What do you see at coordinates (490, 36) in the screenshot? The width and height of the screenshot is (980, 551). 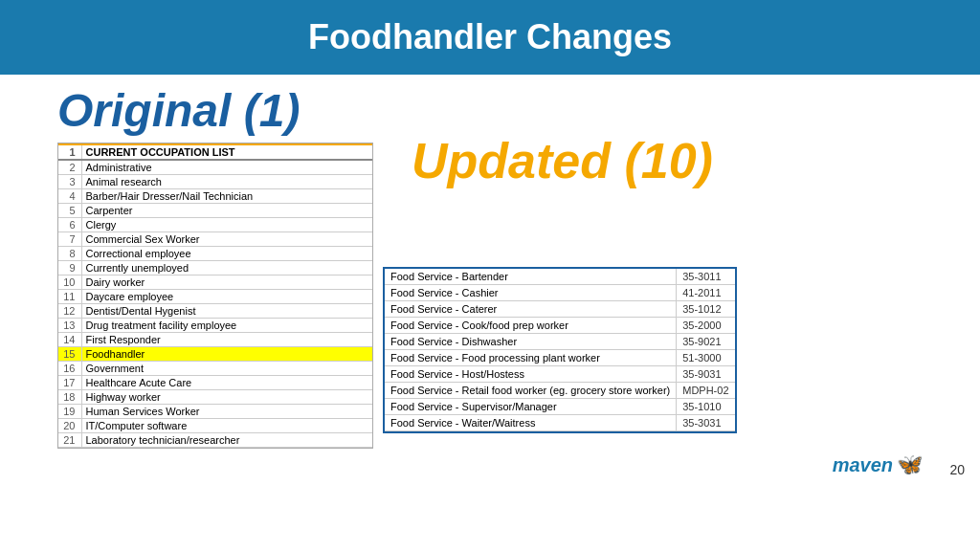 I see `header-title: Foodhandler Changes` at bounding box center [490, 36].